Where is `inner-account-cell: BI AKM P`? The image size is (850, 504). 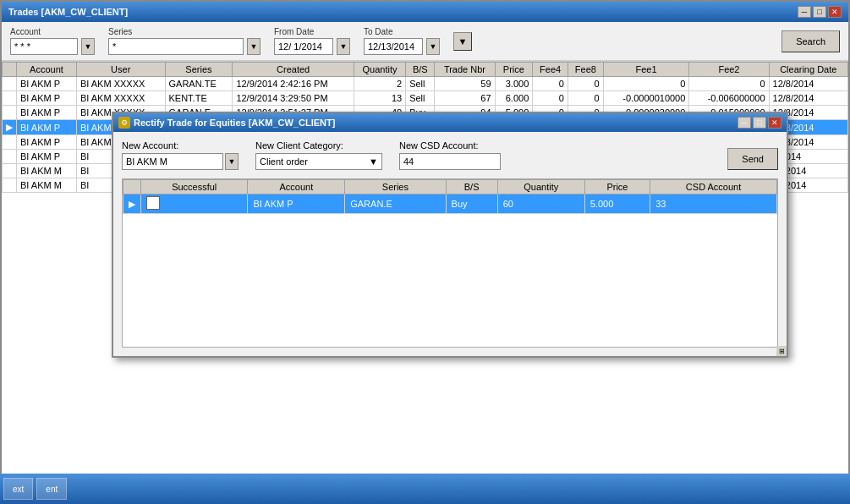 inner-account-cell: BI AKM P is located at coordinates (296, 205).